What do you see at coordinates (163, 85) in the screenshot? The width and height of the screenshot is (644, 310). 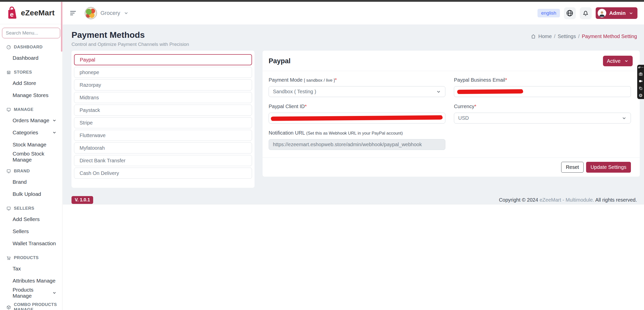 I see `payment-method-razorpay: Razorpay` at bounding box center [163, 85].